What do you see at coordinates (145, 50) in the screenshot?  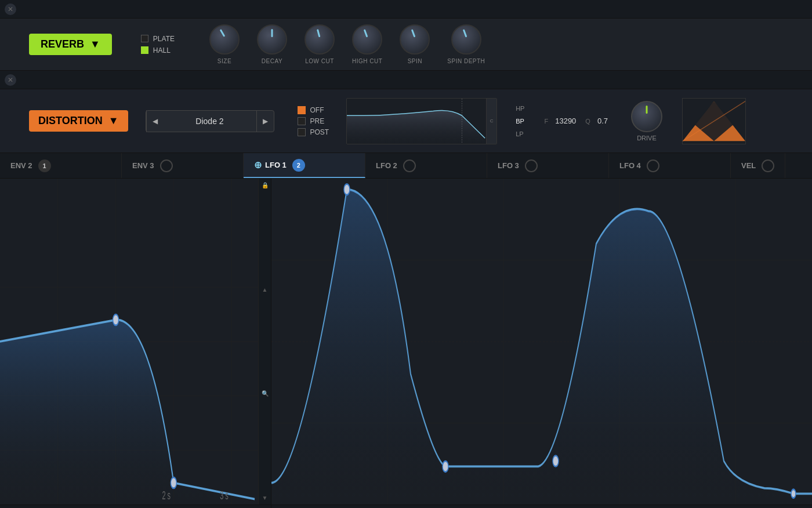 I see `hall-checkbox` at bounding box center [145, 50].